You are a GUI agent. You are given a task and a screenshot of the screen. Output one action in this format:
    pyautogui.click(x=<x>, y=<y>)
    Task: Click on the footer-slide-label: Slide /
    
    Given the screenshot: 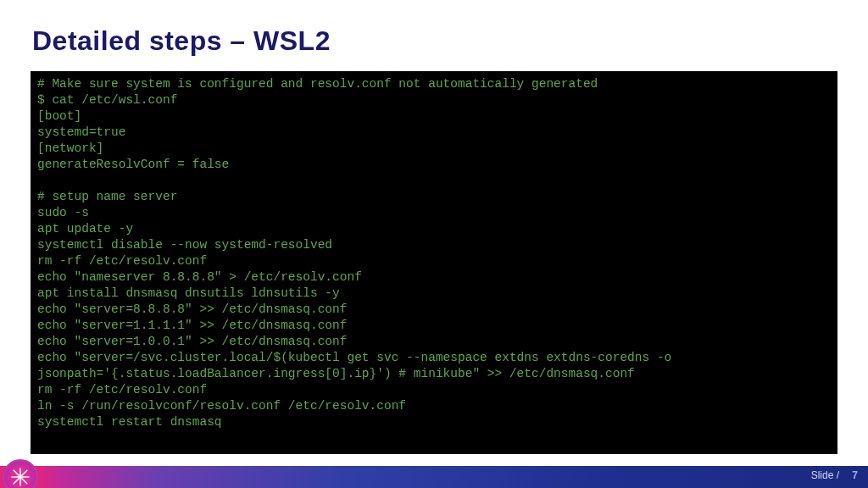 What is the action you would take?
    pyautogui.click(x=826, y=475)
    